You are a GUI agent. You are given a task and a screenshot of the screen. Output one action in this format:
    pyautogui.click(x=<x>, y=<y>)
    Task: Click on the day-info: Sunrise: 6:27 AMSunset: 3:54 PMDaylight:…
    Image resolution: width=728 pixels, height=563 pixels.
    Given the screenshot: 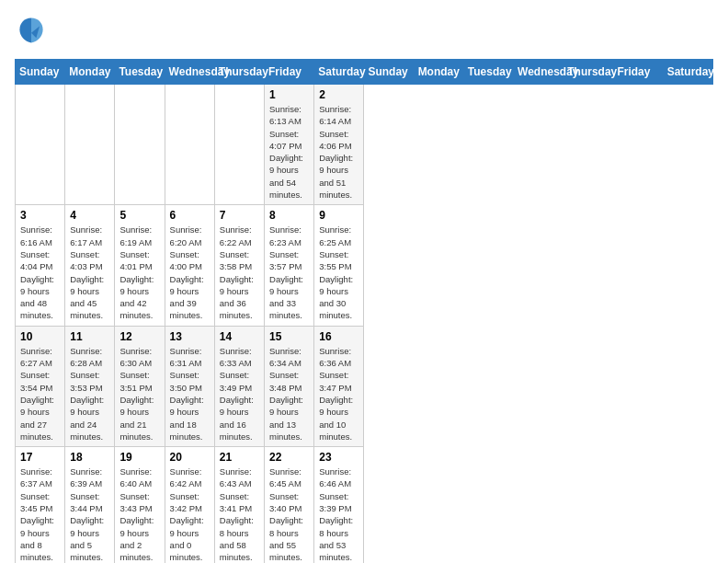 What is the action you would take?
    pyautogui.click(x=40, y=394)
    